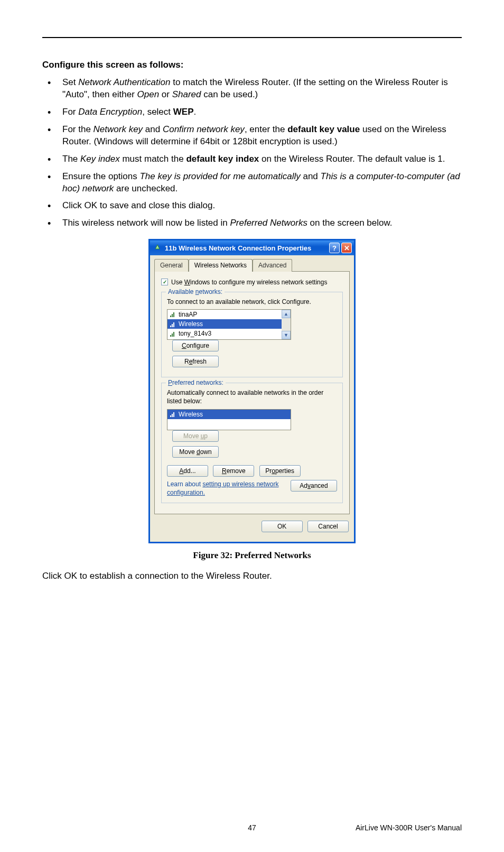 The height and width of the screenshot is (852, 504). What do you see at coordinates (229, 325) in the screenshot?
I see `available-listbox: tinaAP Wireless tony_814v3 ▲ ▼` at bounding box center [229, 325].